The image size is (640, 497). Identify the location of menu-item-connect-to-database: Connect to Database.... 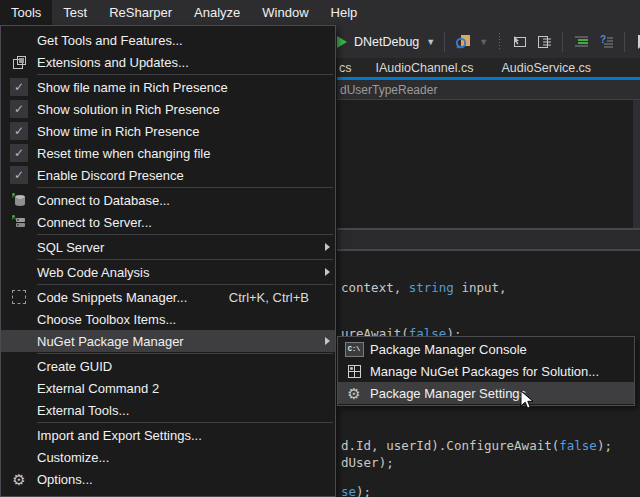
(168, 200).